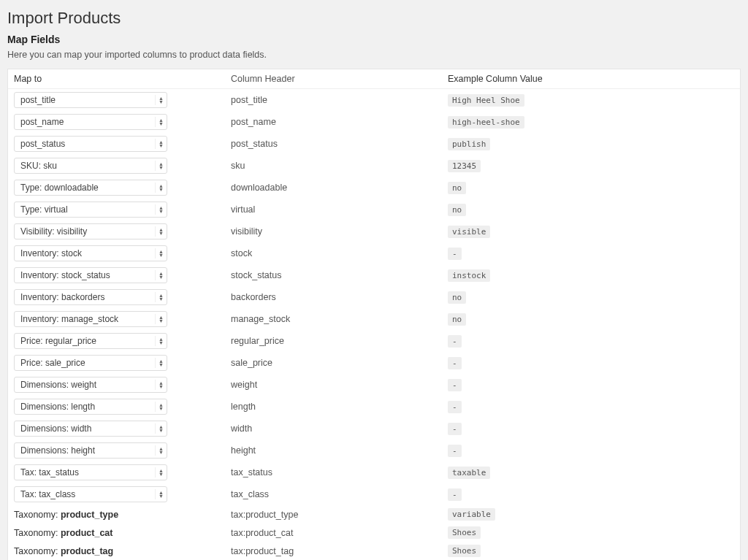  What do you see at coordinates (339, 231) in the screenshot?
I see `column-header-value: visibility` at bounding box center [339, 231].